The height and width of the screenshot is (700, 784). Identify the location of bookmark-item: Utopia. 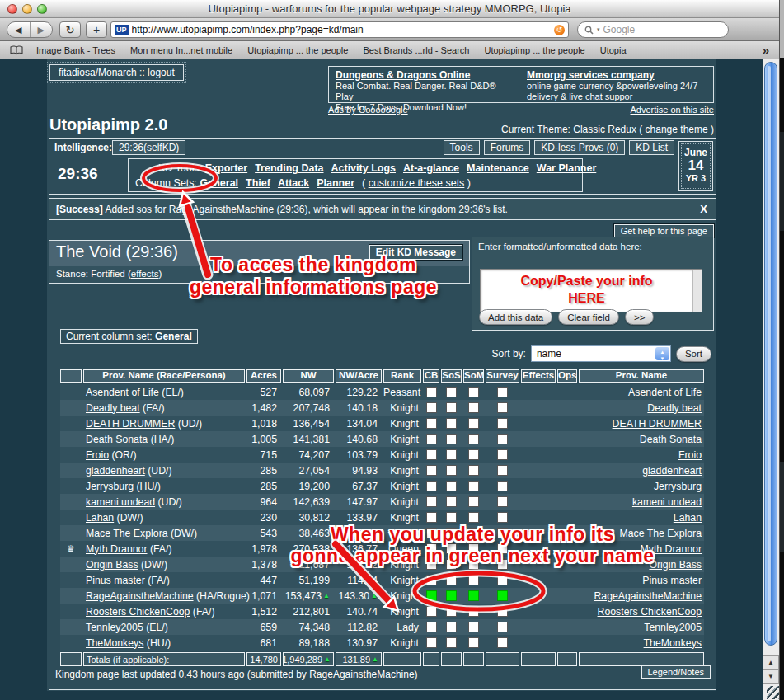
(613, 50).